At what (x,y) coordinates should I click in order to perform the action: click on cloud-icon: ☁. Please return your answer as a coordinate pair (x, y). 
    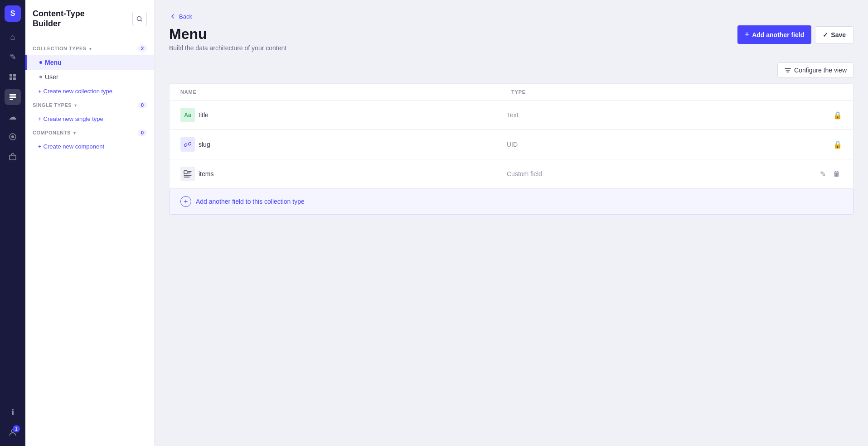
    Looking at the image, I should click on (13, 117).